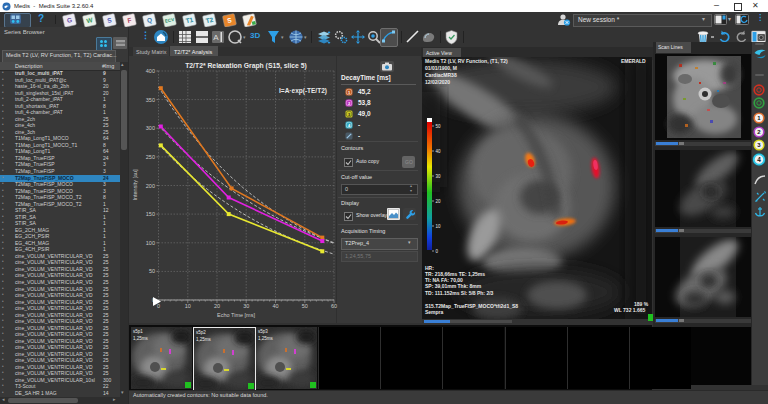 The height and width of the screenshot is (404, 768). I want to click on svg-text: 250, so click(150, 157).